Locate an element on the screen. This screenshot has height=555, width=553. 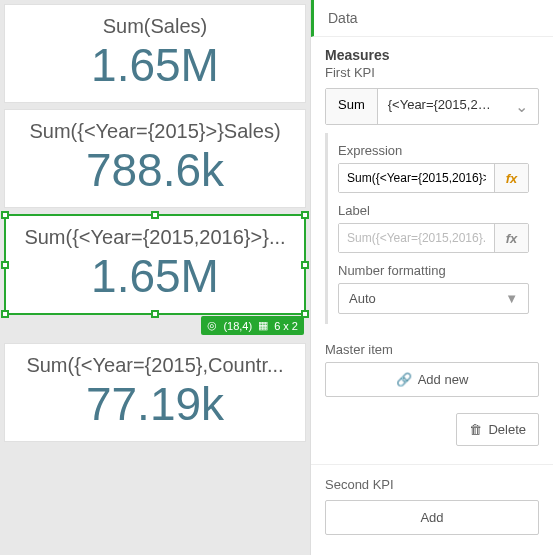
expression-label: Expression is located at coordinates (434, 150).